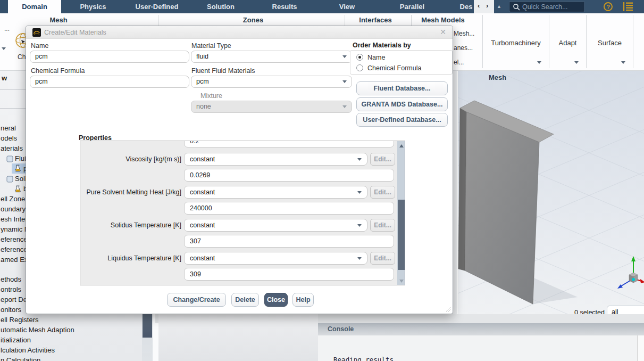 The height and width of the screenshot is (361, 644). I want to click on fluent-fluid-materials-dropdown: pcm, so click(271, 82).